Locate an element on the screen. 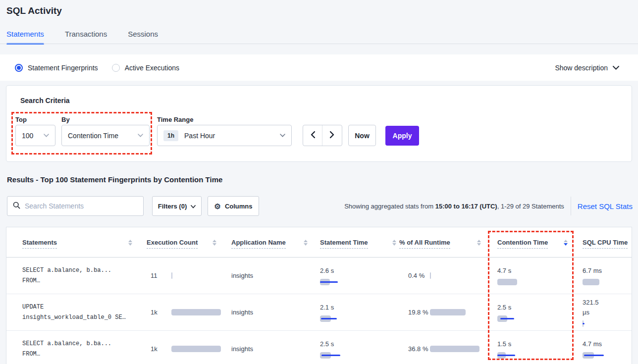 This screenshot has height=364, width=638. table-row: UPDATEinsights_workload_table_0 SE… 1k i… is located at coordinates (319, 312).